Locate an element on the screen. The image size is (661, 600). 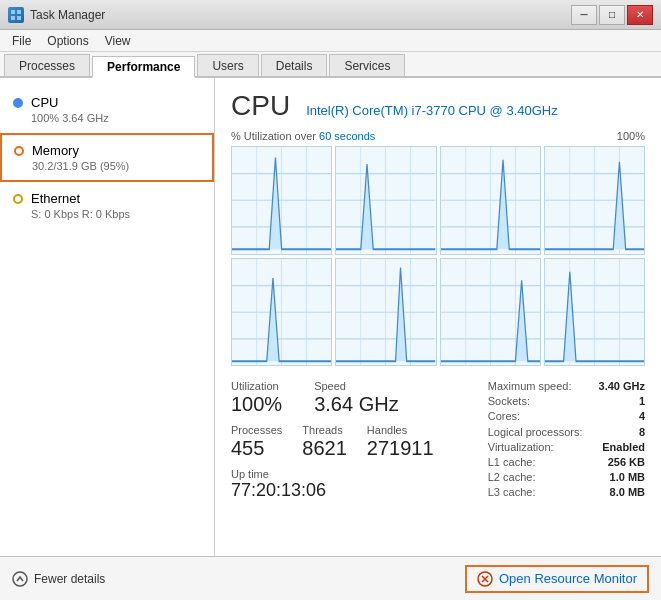
l3-label: L3 cache: is located at coordinates (536, 494).